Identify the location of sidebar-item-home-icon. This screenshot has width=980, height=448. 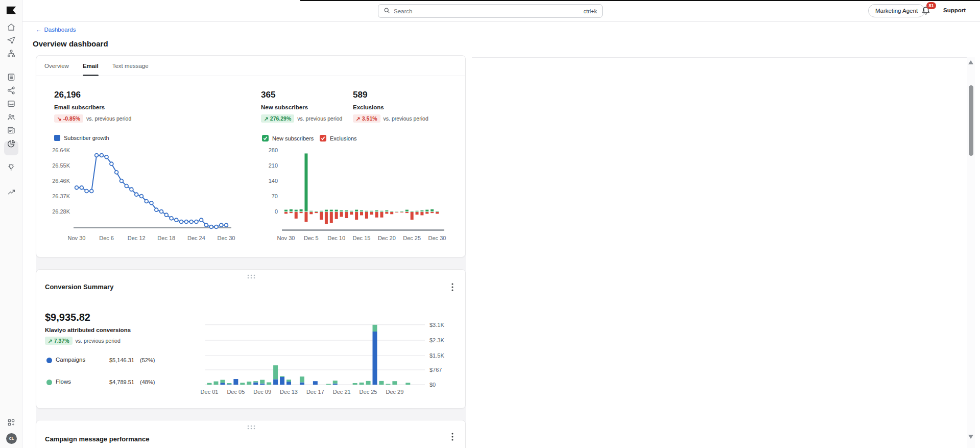
(11, 27).